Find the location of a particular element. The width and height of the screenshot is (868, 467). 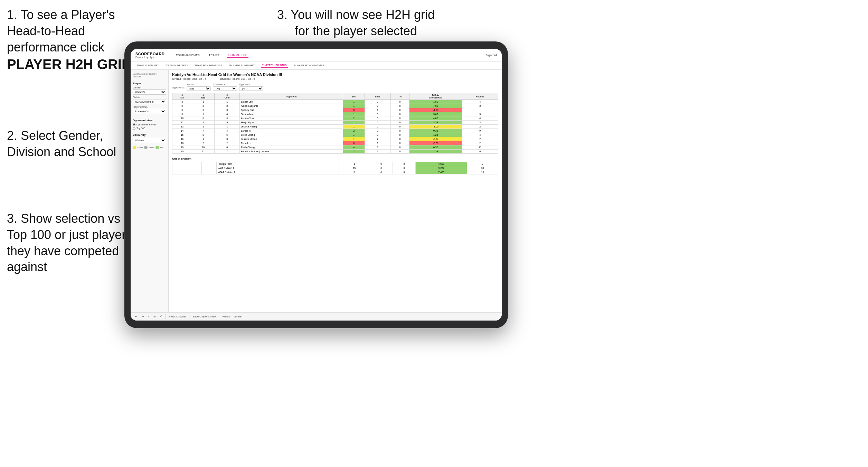

logo-text: SCOREBOARD is located at coordinates (150, 54).